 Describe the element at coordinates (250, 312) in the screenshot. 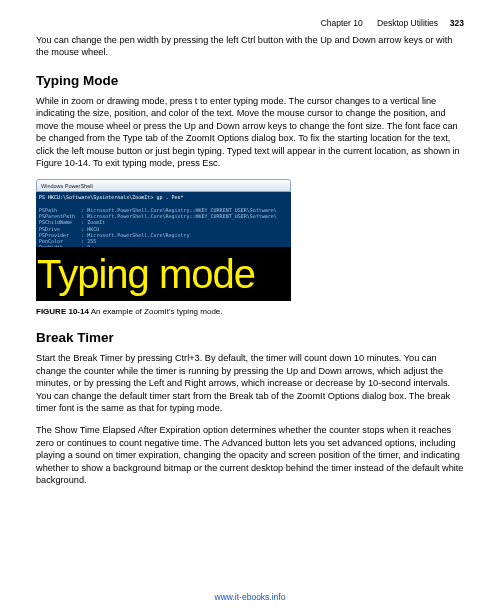

I see `figure-caption: FIGURE 10-14 An example of ZoomIt's typi…` at that location.